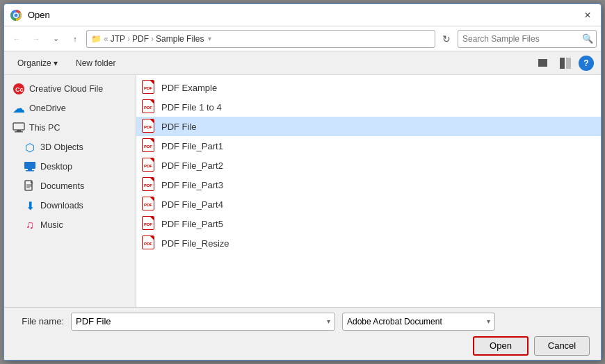  I want to click on change-view-button, so click(565, 63).